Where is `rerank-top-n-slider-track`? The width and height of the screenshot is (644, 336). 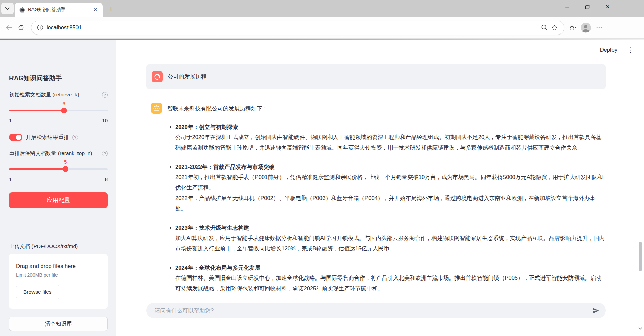 rerank-top-n-slider-track is located at coordinates (58, 169).